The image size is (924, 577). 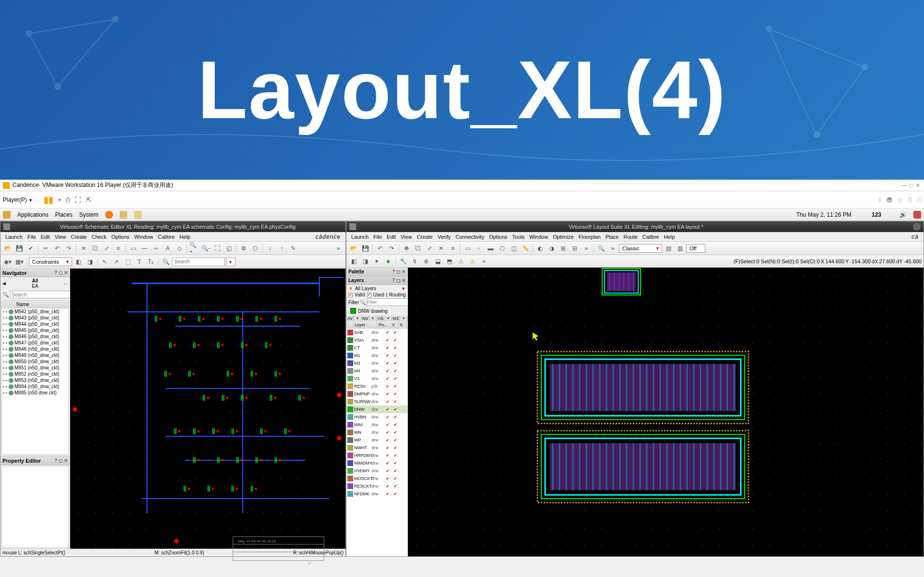 What do you see at coordinates (109, 215) in the screenshot?
I see `firefox-icon` at bounding box center [109, 215].